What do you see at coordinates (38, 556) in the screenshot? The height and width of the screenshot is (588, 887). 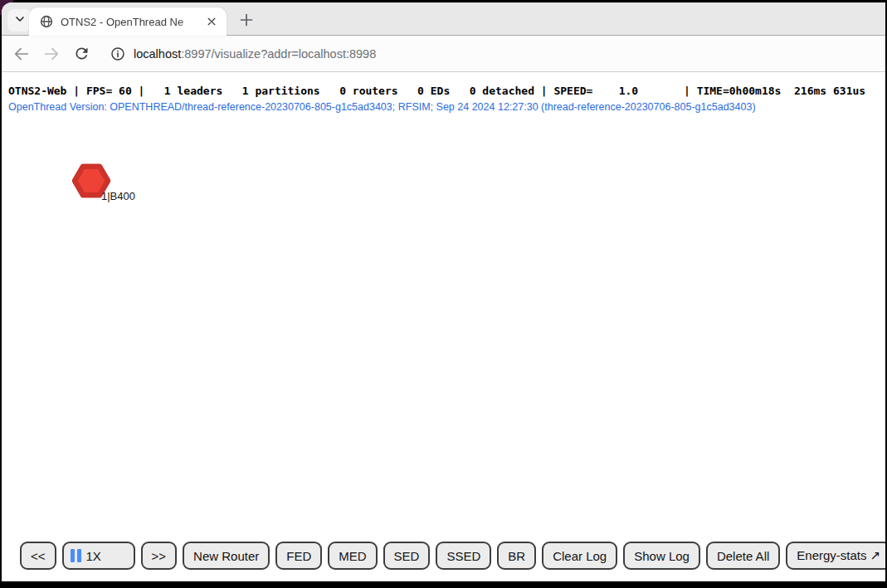 I see `toolbar-button-label: <<` at bounding box center [38, 556].